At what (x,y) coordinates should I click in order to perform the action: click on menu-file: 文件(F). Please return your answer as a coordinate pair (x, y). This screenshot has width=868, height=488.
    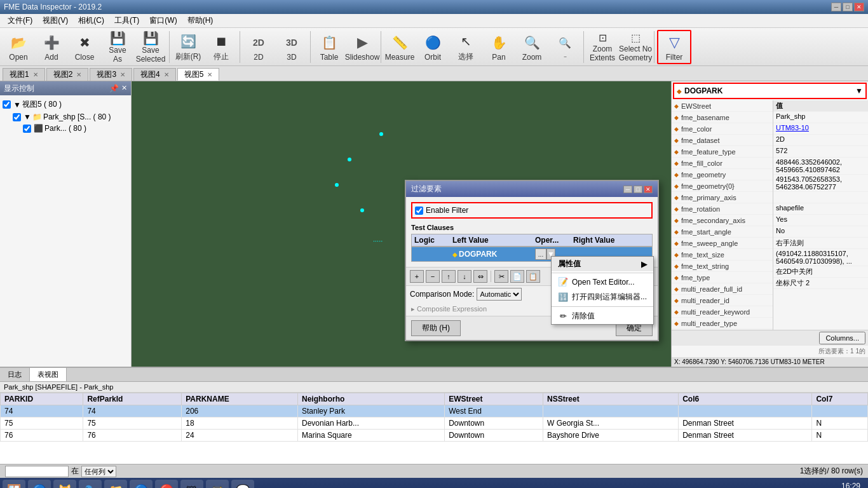
    Looking at the image, I should click on (20, 20).